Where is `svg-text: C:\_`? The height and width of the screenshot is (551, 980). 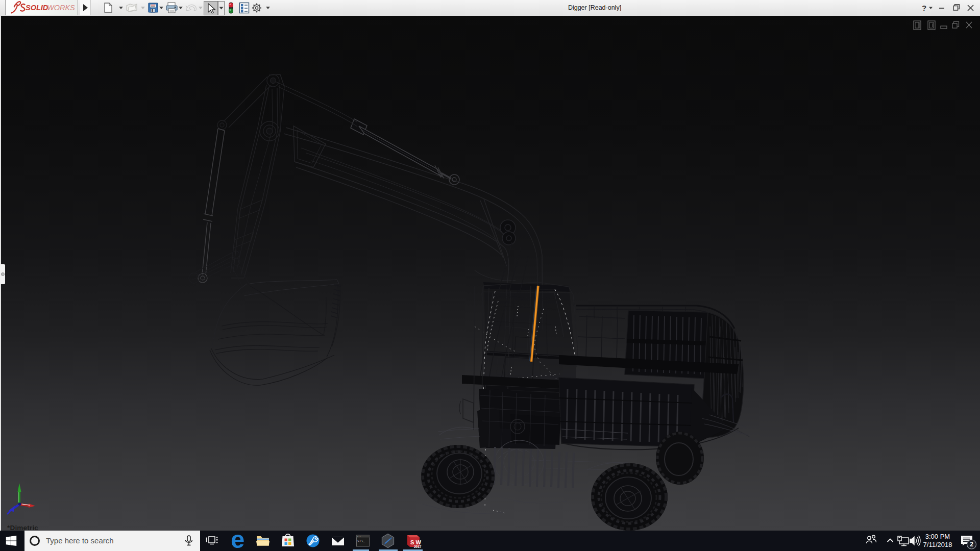
svg-text: C:\_ is located at coordinates (361, 541).